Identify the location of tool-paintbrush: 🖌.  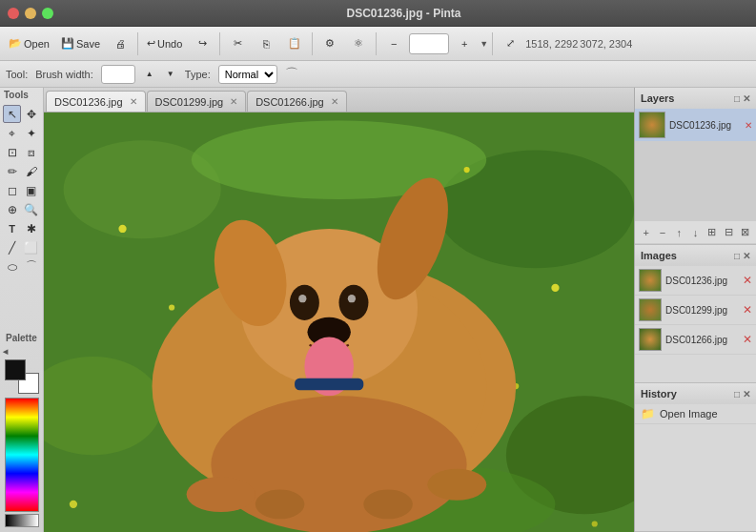
(31, 172).